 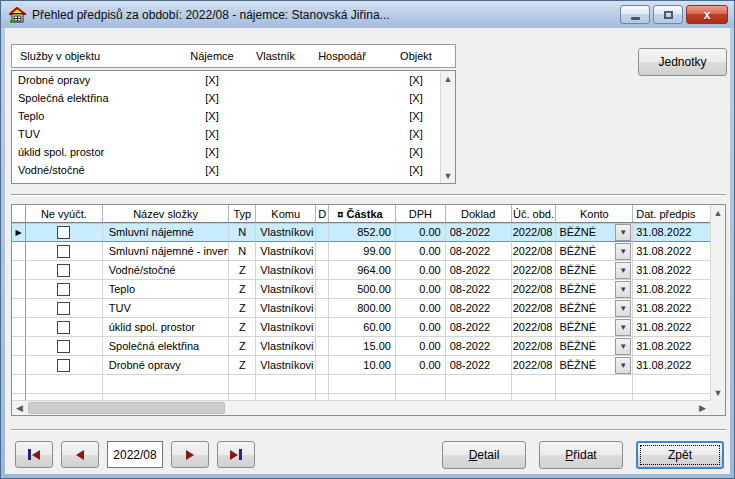 I want to click on cell-nazev: TUV, so click(x=166, y=308).